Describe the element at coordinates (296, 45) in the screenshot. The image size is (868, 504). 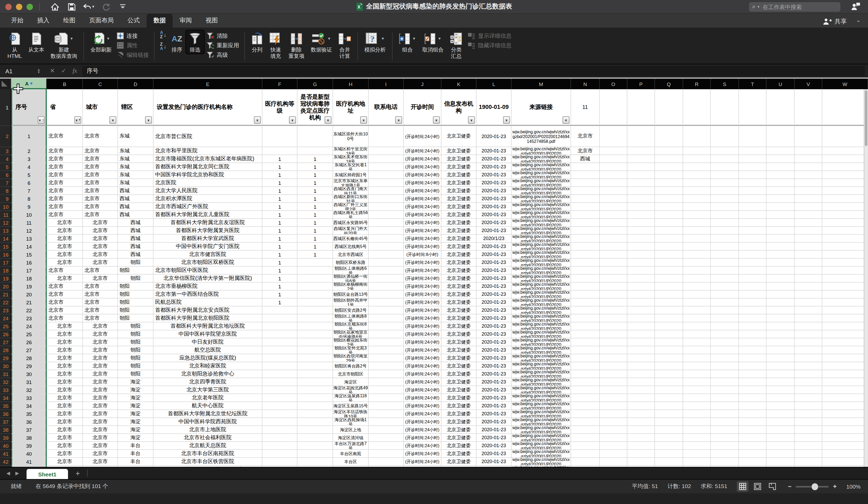
I see `remove-duplicates-button: 删除 重复项` at that location.